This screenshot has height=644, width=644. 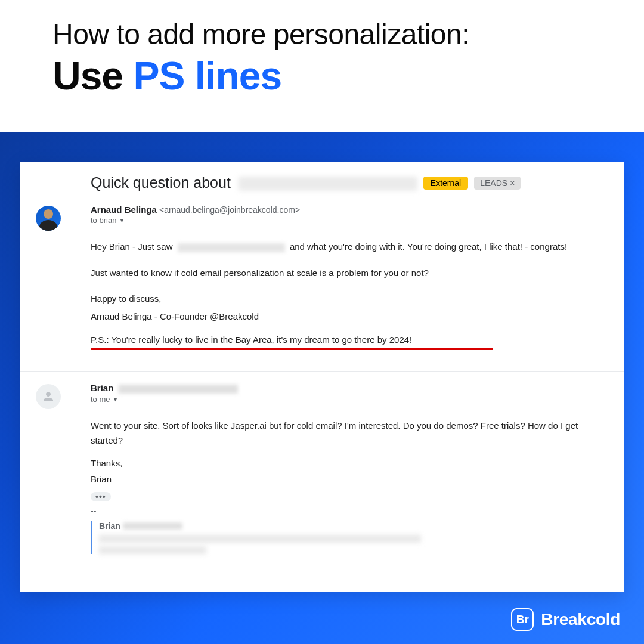 I want to click on brand-logo-icon: Br, so click(x=522, y=620).